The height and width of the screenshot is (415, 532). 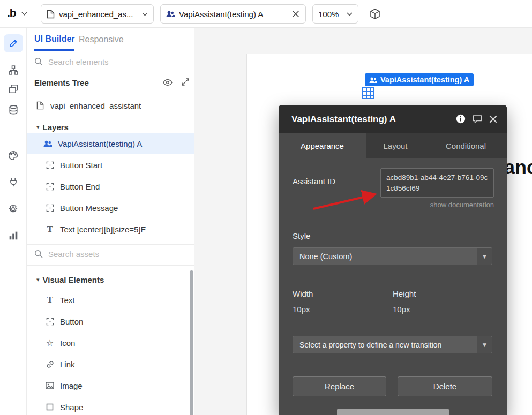 I want to click on page-selector-label: vapi_enhanced_as..., so click(x=99, y=14).